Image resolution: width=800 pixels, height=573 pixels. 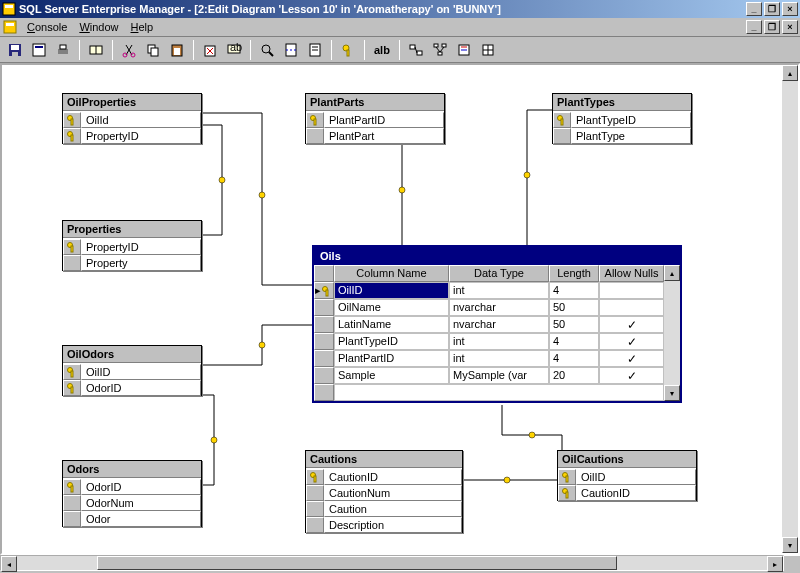 What do you see at coordinates (574, 376) in the screenshot?
I see `cell-length: 20` at bounding box center [574, 376].